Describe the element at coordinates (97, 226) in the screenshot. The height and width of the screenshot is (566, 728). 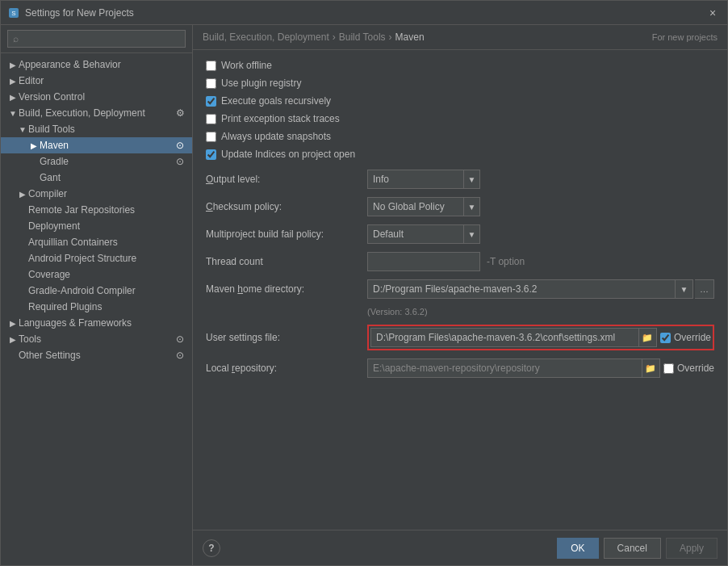
I see `sidebar-item-deployment: ▶ Deployment` at that location.